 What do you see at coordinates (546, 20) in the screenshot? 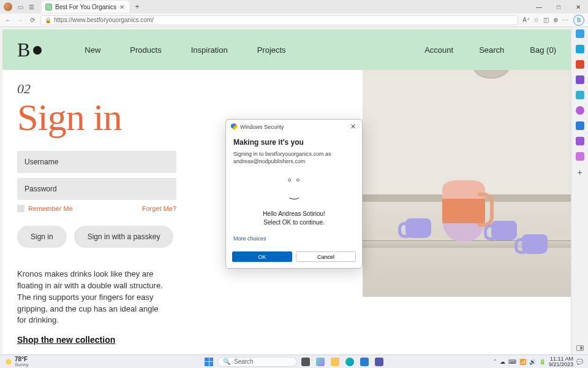
I see `split-screen-icon: ◫` at bounding box center [546, 20].